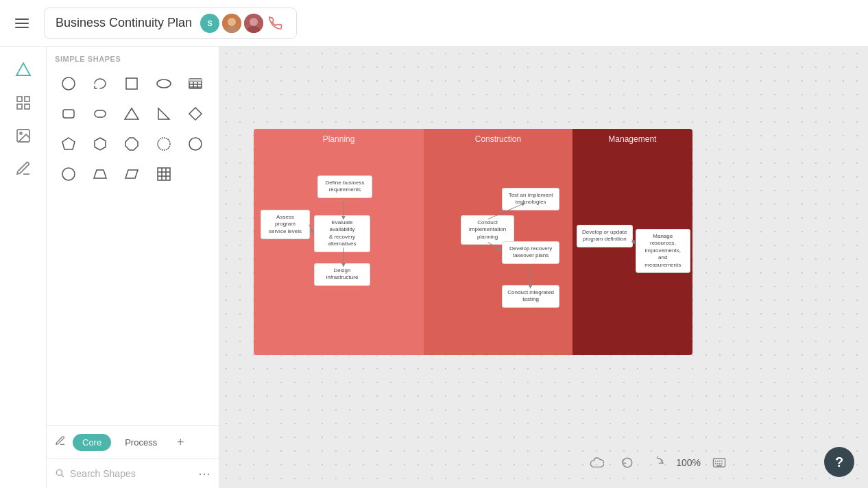 Image resolution: width=868 pixels, height=488 pixels. What do you see at coordinates (232, 23) in the screenshot?
I see `avatar-b` at bounding box center [232, 23].